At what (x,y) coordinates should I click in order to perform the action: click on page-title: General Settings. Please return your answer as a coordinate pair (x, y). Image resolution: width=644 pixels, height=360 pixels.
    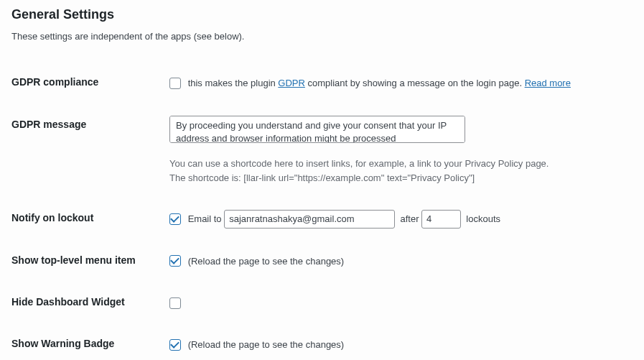
    Looking at the image, I should click on (322, 14).